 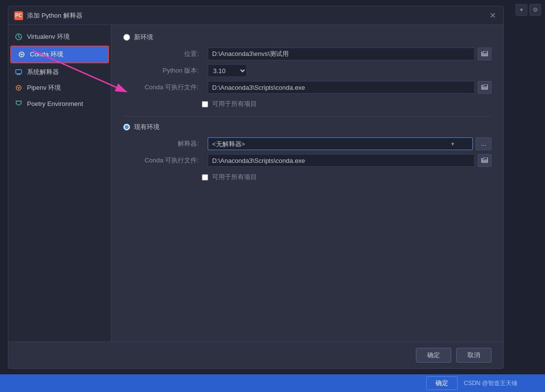 I want to click on new-env-radio, so click(x=127, y=37).